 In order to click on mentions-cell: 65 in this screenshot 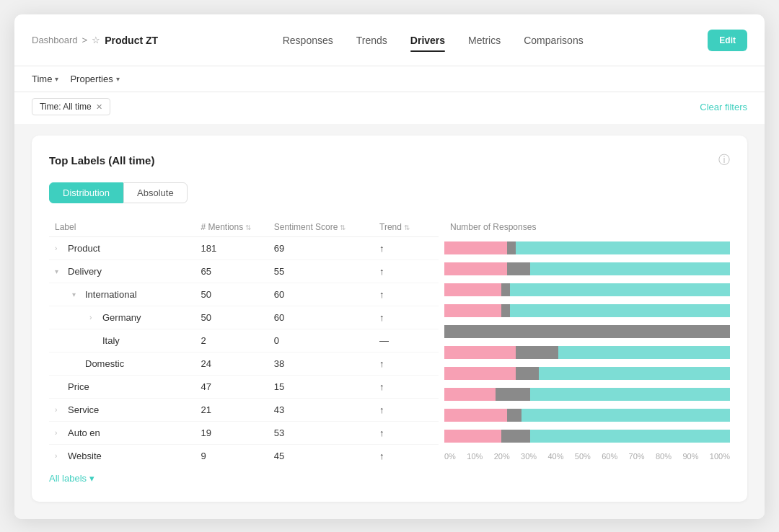, I will do `click(232, 272)`.